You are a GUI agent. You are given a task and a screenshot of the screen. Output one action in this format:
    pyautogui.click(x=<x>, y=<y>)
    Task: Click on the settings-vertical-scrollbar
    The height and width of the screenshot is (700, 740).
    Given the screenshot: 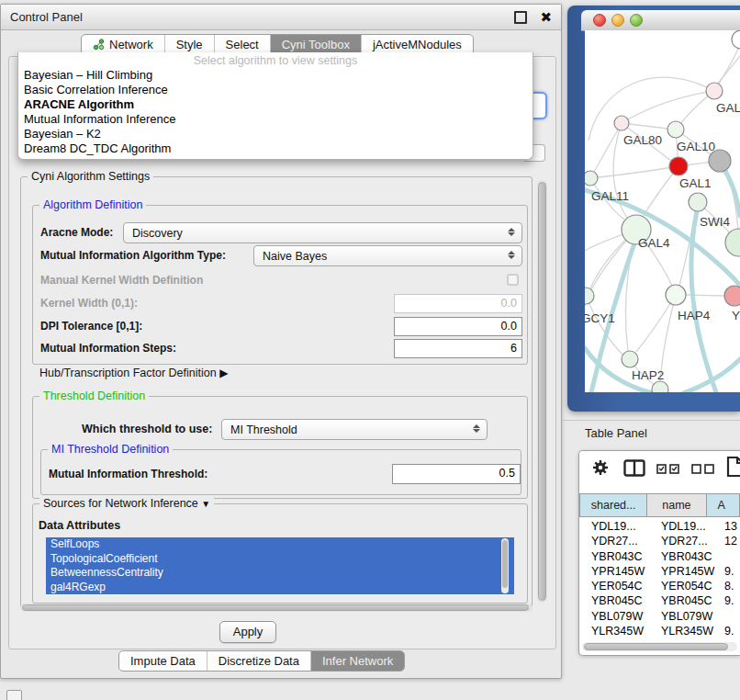 What is the action you would take?
    pyautogui.click(x=542, y=391)
    